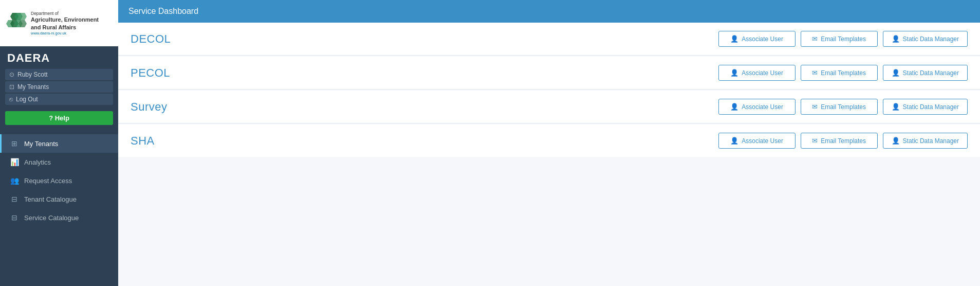  I want to click on email-templates-icon-pecol: ✉, so click(815, 73).